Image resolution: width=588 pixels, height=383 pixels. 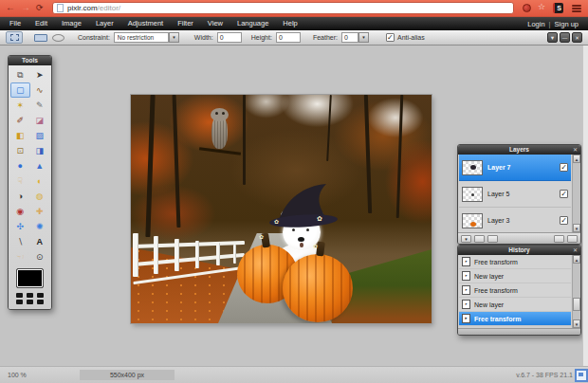 I want to click on tool-wand: ✶, so click(x=21, y=105).